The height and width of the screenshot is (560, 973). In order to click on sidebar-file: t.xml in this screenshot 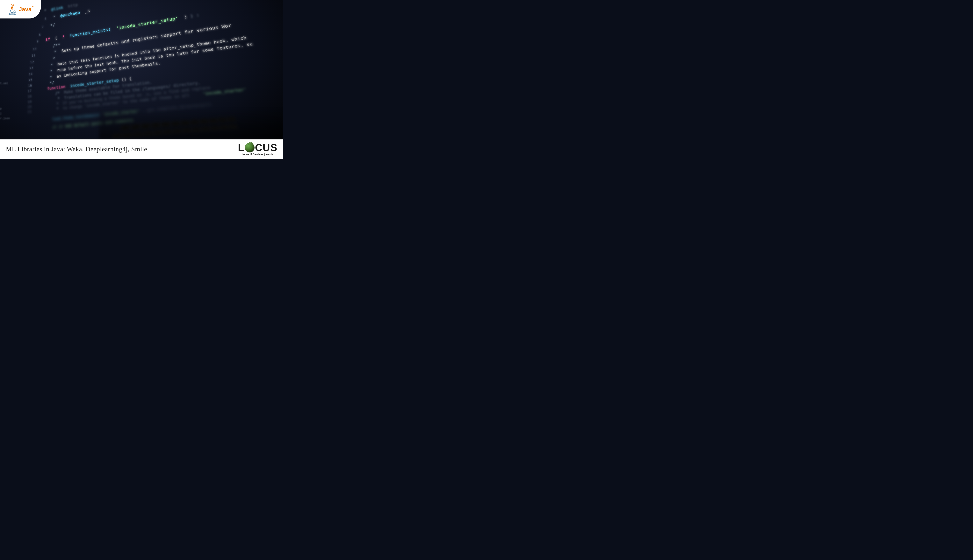, I will do `click(4, 83)`.